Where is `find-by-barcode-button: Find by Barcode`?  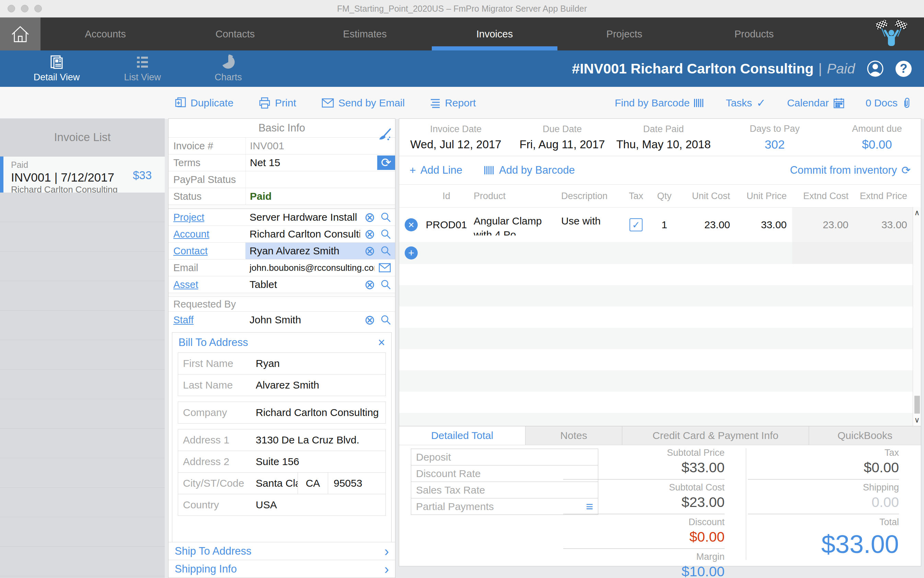 find-by-barcode-button: Find by Barcode is located at coordinates (659, 103).